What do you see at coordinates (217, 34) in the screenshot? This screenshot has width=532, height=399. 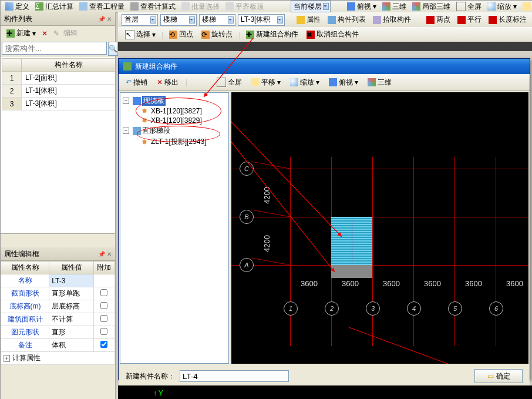 I see `btn-rotpt2: ⟳旋转点` at bounding box center [217, 34].